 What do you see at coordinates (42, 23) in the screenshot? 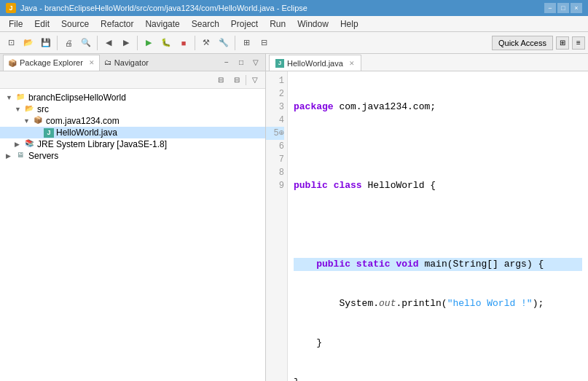
I see `menu-edit: Edit` at bounding box center [42, 23].